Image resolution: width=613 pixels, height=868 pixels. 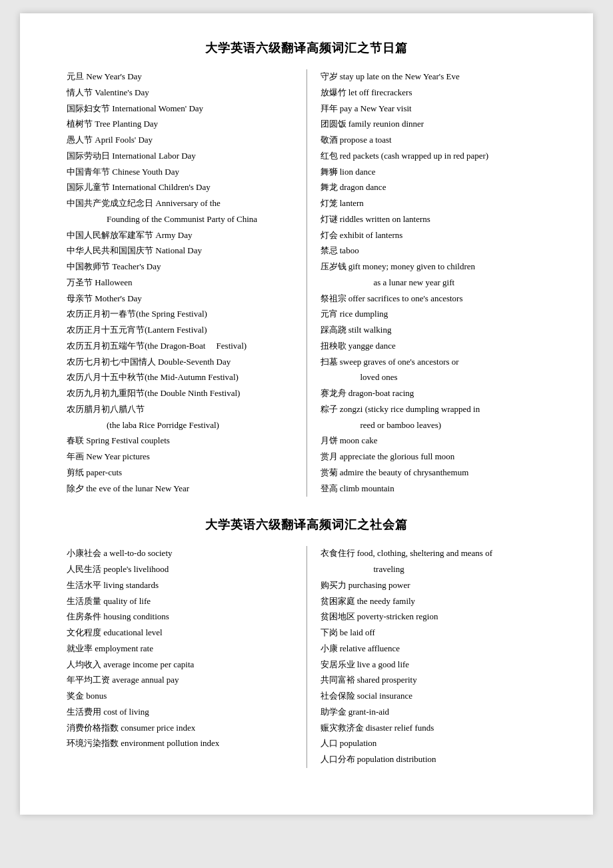 I want to click on list-item: 植树节 Tree Planting Day, so click(x=180, y=124).